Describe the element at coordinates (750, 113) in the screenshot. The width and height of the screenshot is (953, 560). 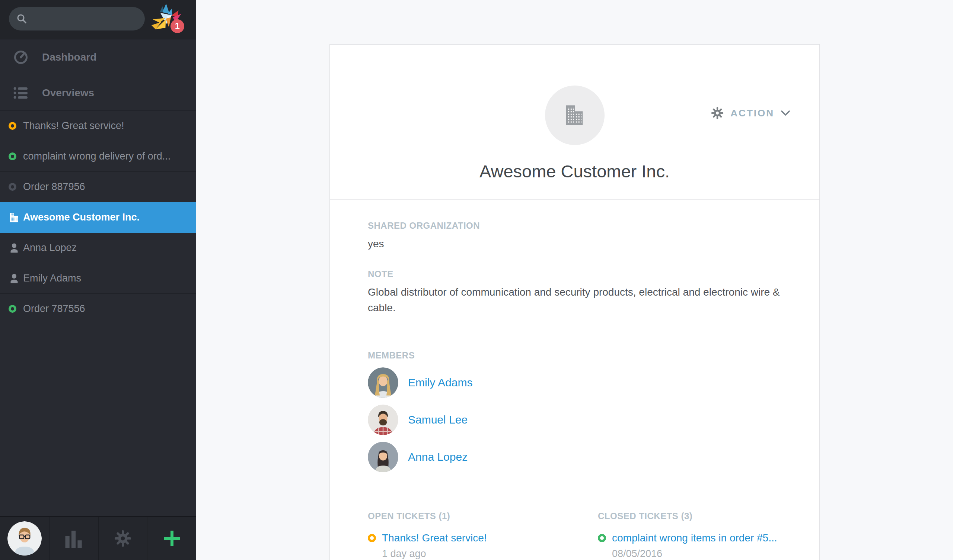
I see `action-menu-button: ACTION` at that location.